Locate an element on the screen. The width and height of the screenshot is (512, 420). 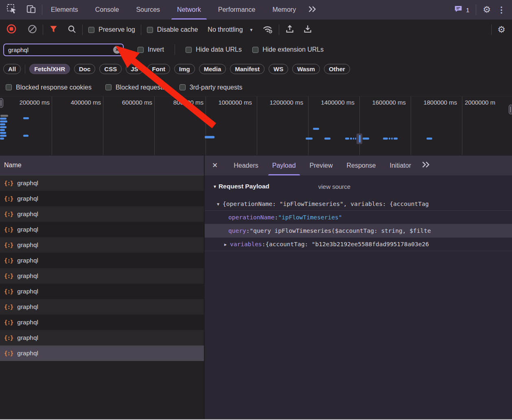
device-toolbar-icon is located at coordinates (31, 10).